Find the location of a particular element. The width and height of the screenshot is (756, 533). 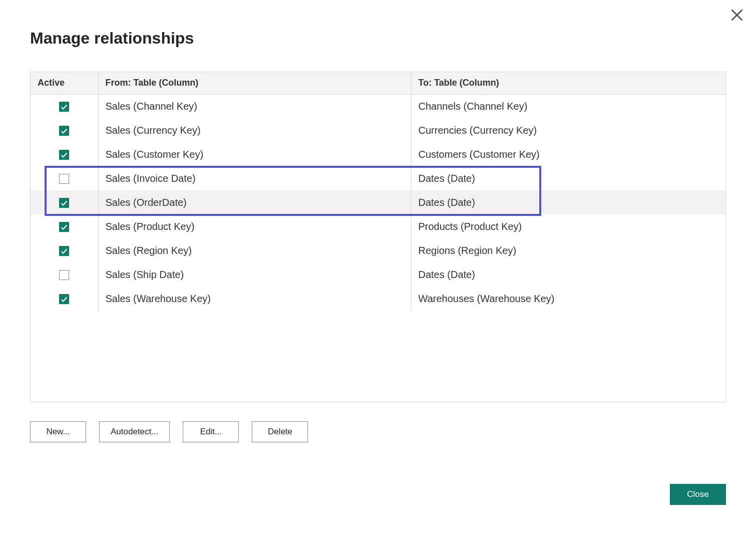

action-button-row: New... Autodetect... Edit... Delete is located at coordinates (378, 432).